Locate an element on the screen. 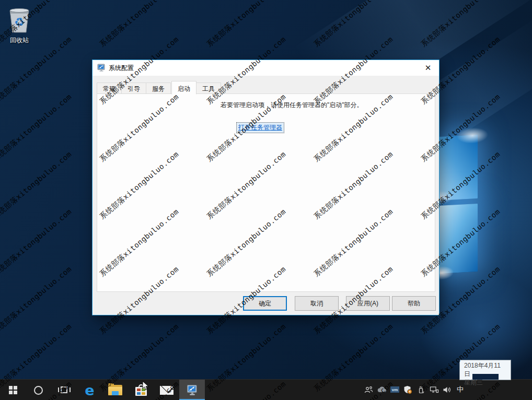 This screenshot has width=532, height=400. tab-strip: 常规 引导 服务 启动 工具 is located at coordinates (159, 88).